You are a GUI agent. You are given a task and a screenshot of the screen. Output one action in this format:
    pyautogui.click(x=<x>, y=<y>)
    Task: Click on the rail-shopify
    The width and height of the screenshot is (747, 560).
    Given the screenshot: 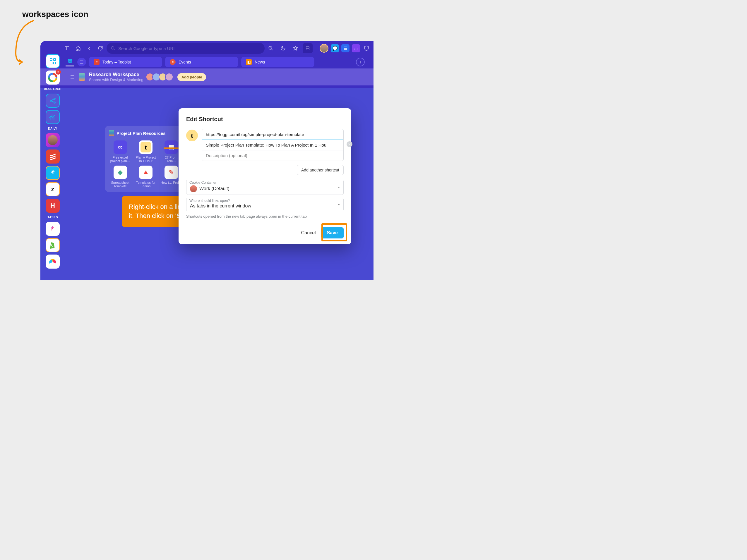 What is the action you would take?
    pyautogui.click(x=53, y=245)
    